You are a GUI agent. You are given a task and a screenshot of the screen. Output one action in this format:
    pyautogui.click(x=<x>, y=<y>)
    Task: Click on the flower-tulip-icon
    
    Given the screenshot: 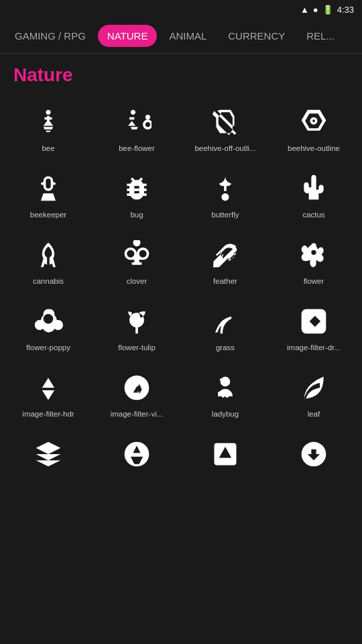 What is the action you would take?
    pyautogui.click(x=137, y=321)
    